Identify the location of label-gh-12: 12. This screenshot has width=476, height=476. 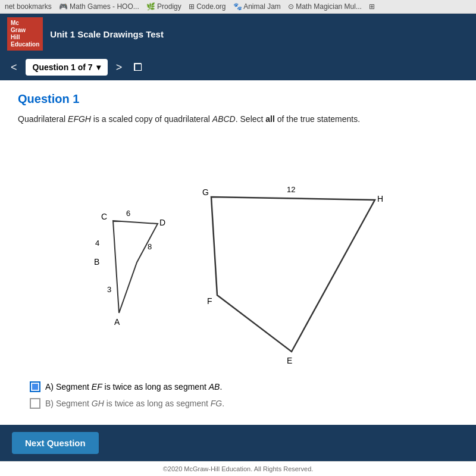
(291, 189).